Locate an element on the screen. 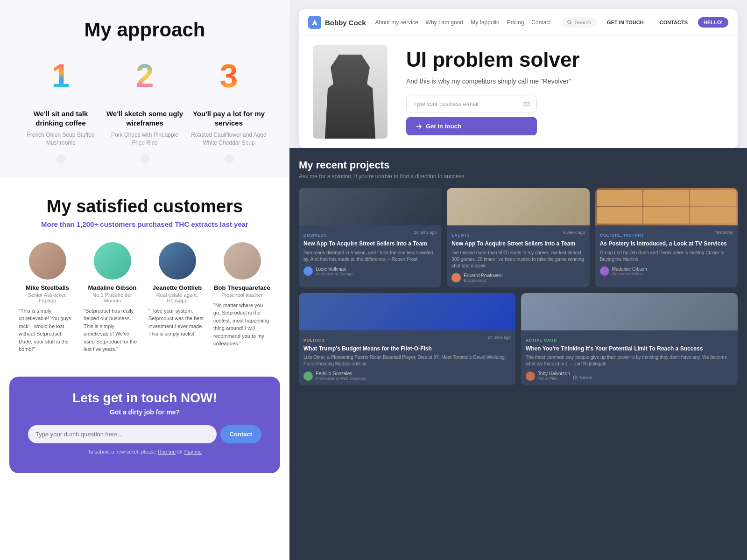  contact-section: Lets get in touch NOW! Got a dirty job f… is located at coordinates (145, 425).